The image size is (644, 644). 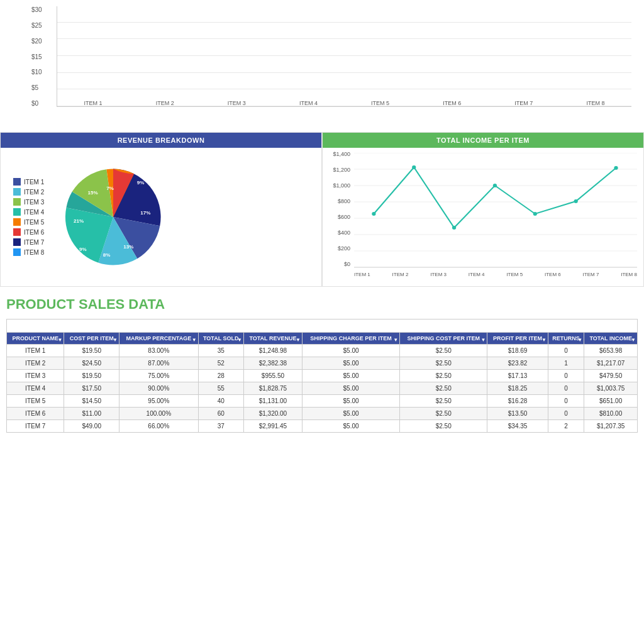 What do you see at coordinates (221, 351) in the screenshot?
I see `table-cell: 35` at bounding box center [221, 351].